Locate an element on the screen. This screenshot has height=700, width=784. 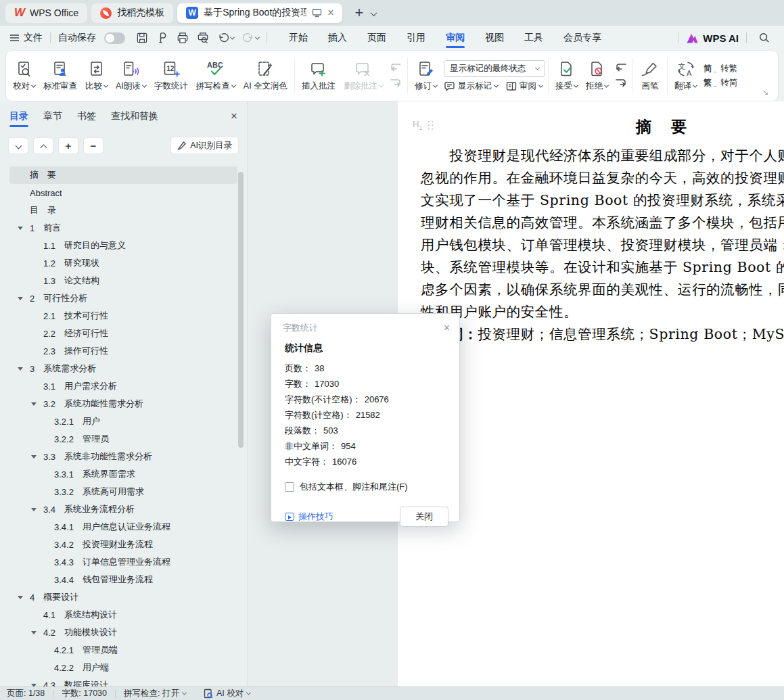
sidebar-tab: 章节 is located at coordinates (53, 116).